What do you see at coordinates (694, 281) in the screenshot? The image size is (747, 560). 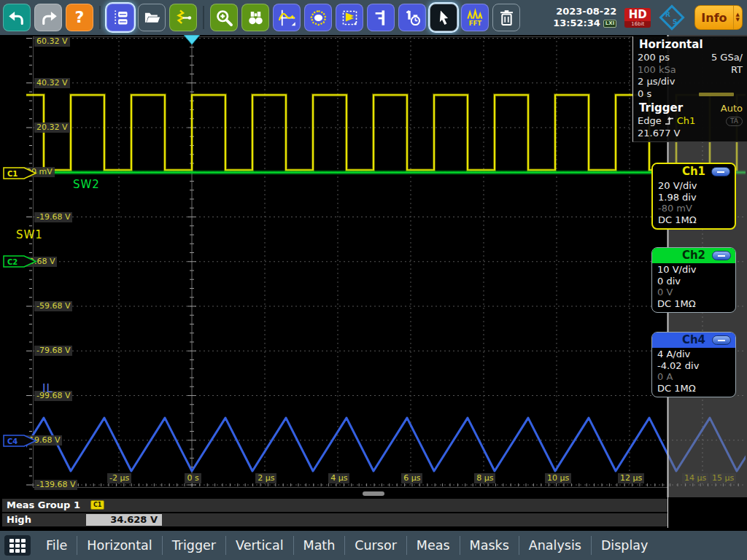 I see `ch2-position: 0 div` at bounding box center [694, 281].